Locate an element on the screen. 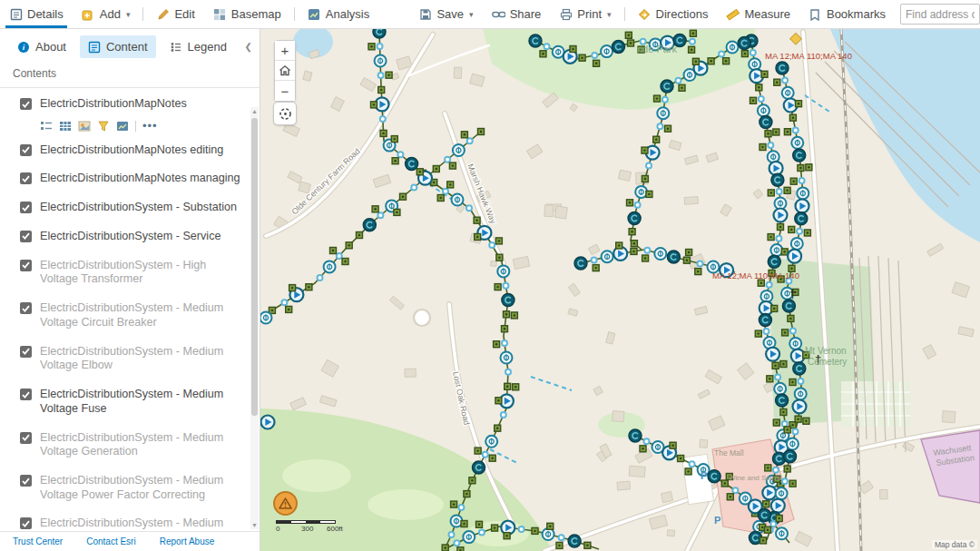 The width and height of the screenshot is (980, 551). layer-row: ElectricDistributionMapNotes is located at coordinates (128, 104).